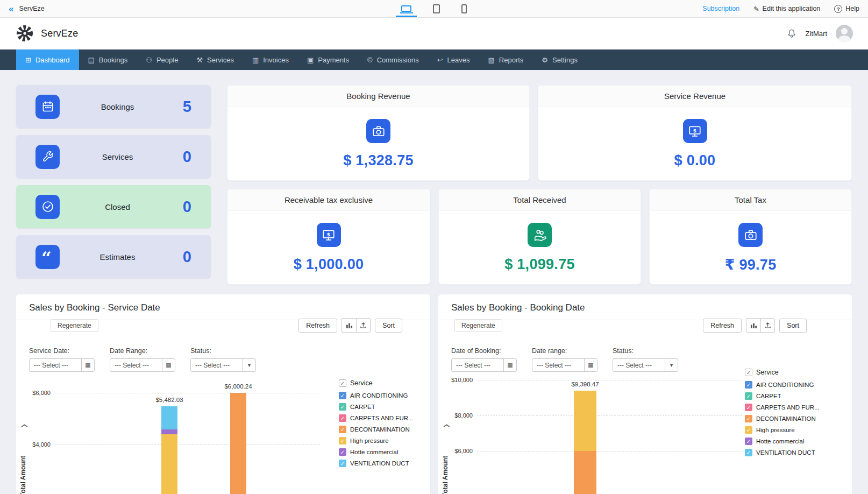  What do you see at coordinates (328, 60) in the screenshot?
I see `nav-tab-payments: ▣Payments` at bounding box center [328, 60].